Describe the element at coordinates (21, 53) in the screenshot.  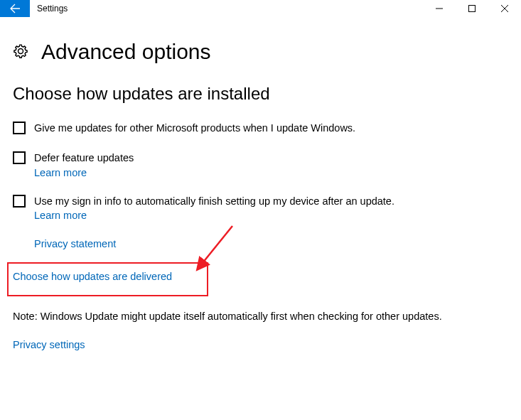
I see `gear-icon` at that location.